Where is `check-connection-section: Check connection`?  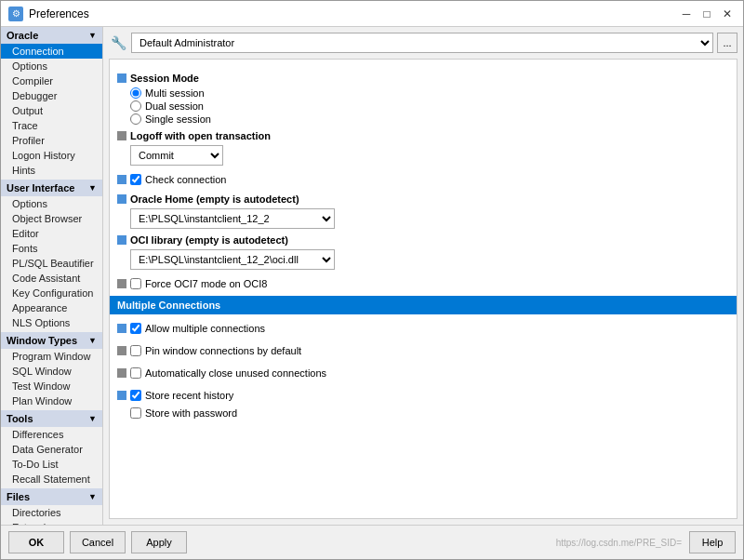 check-connection-section: Check connection is located at coordinates (423, 180).